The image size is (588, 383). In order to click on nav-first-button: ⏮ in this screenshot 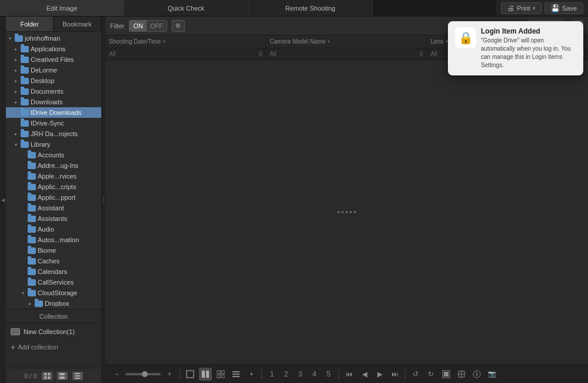, I will do `click(349, 374)`.